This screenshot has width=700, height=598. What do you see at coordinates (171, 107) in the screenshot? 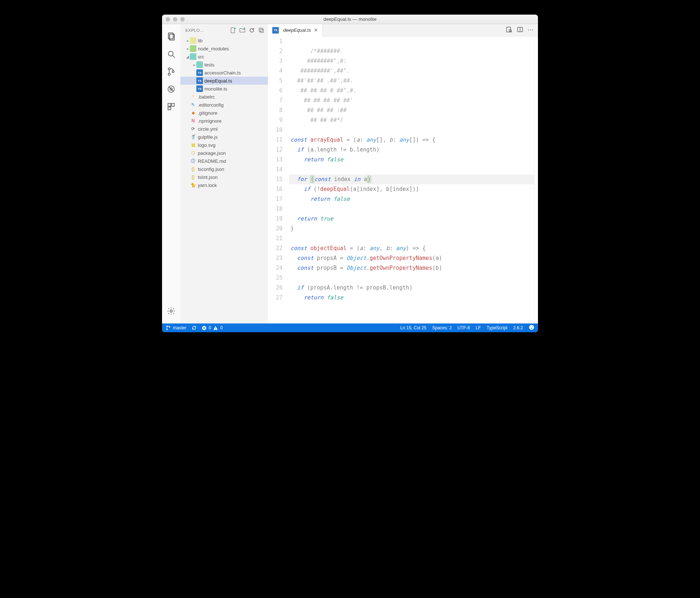
I see `extensions-icon` at bounding box center [171, 107].